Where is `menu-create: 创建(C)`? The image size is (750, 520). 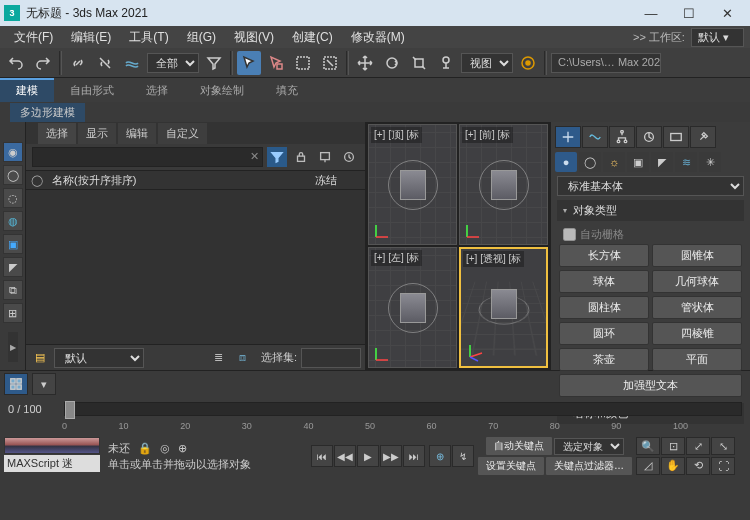
menu-create: 创建(C) is located at coordinates (312, 38).